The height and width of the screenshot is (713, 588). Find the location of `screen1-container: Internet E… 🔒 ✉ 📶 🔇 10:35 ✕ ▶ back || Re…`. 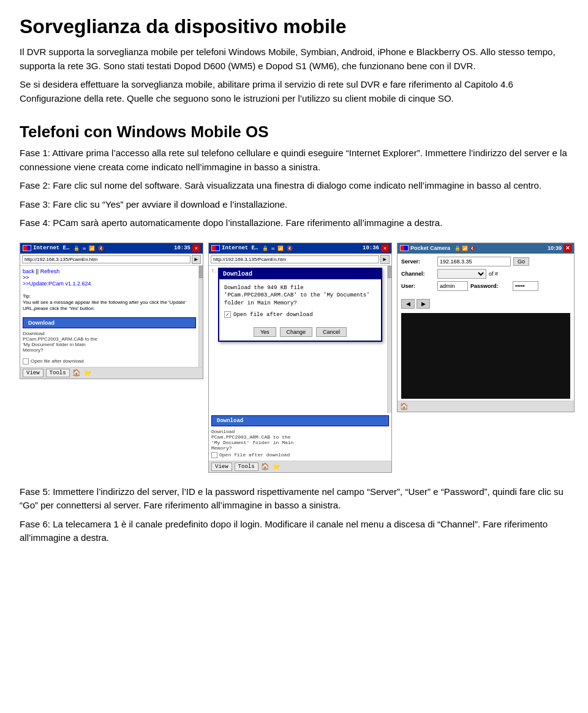

screen1-container: Internet E… 🔒 ✉ 📶 🔇 10:35 ✕ ▶ back || Re… is located at coordinates (111, 311).